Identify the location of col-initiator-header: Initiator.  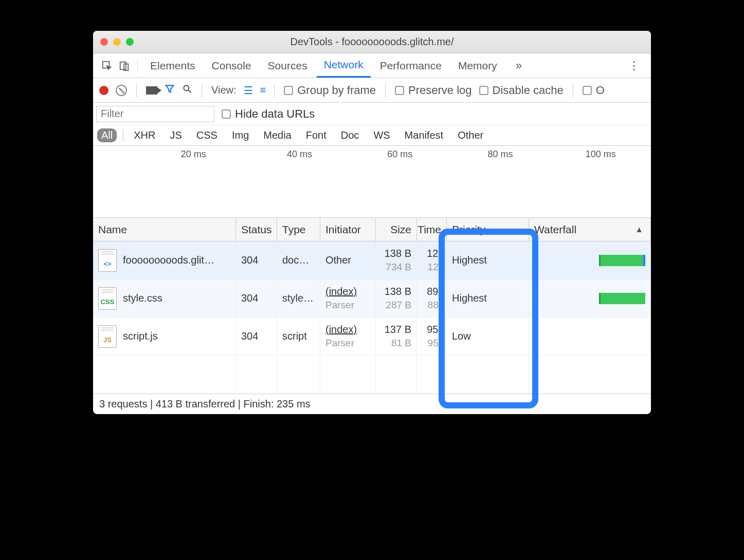
(348, 229).